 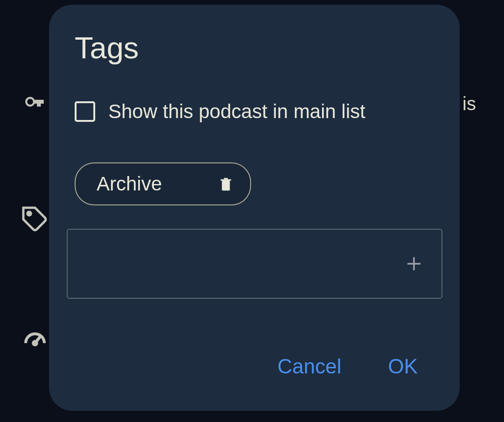 What do you see at coordinates (163, 184) in the screenshot?
I see `tag-chip-archive: Archive` at bounding box center [163, 184].